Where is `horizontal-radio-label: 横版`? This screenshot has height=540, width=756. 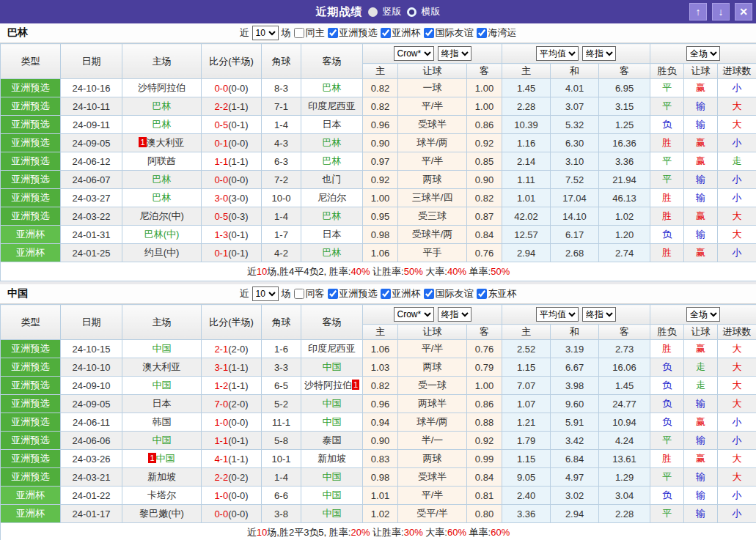
horizontal-radio-label: 横版 is located at coordinates (431, 12).